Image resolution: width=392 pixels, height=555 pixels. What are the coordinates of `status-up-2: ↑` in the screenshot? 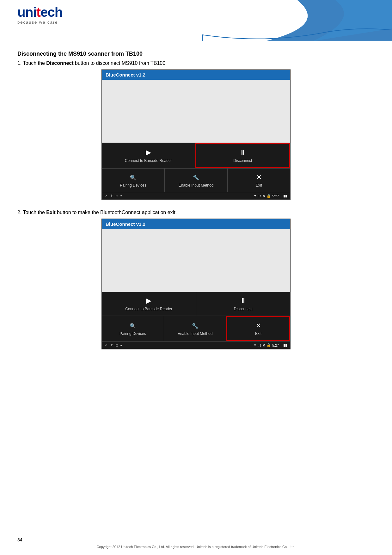 It's located at (281, 345).